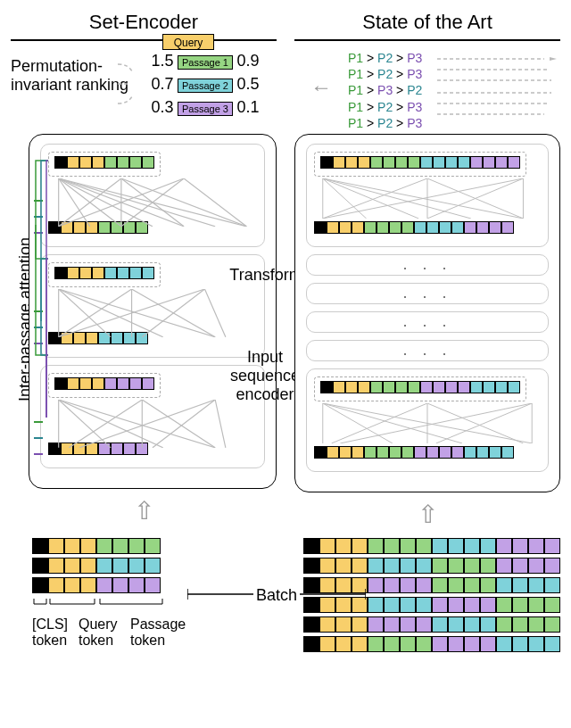 This screenshot has width=571, height=728. I want to click on passage-token-label: Passage token, so click(162, 633).